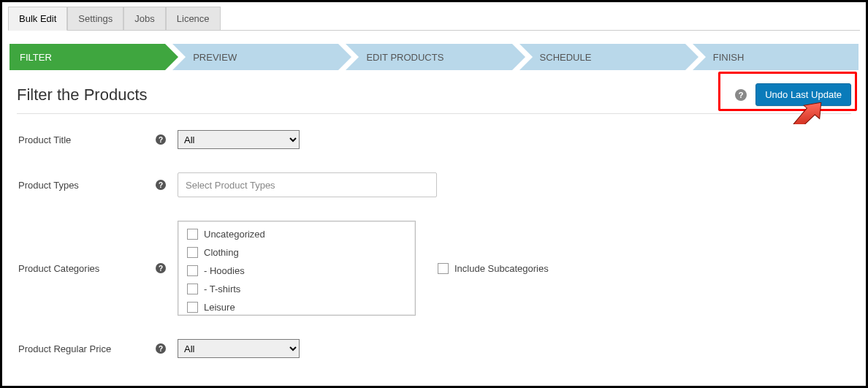 This screenshot has width=868, height=388. I want to click on row-product-title: Product Title ? All, so click(435, 140).